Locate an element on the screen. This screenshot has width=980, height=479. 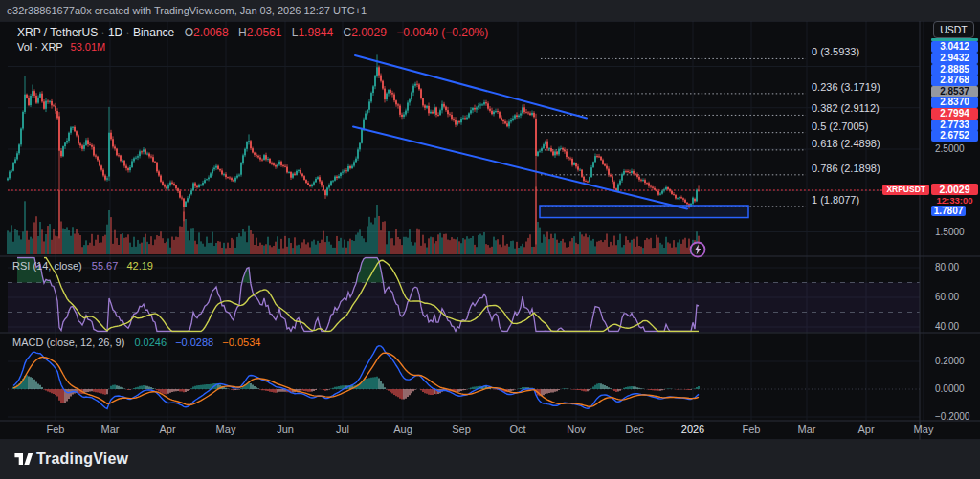
macd-tick-label: 0.0000 is located at coordinates (949, 388).